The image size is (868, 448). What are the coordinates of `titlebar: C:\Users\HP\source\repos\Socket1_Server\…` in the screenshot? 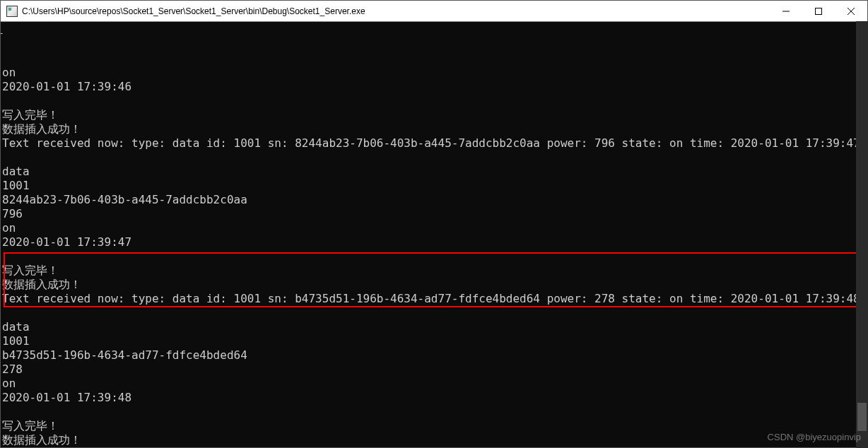 It's located at (434, 11).